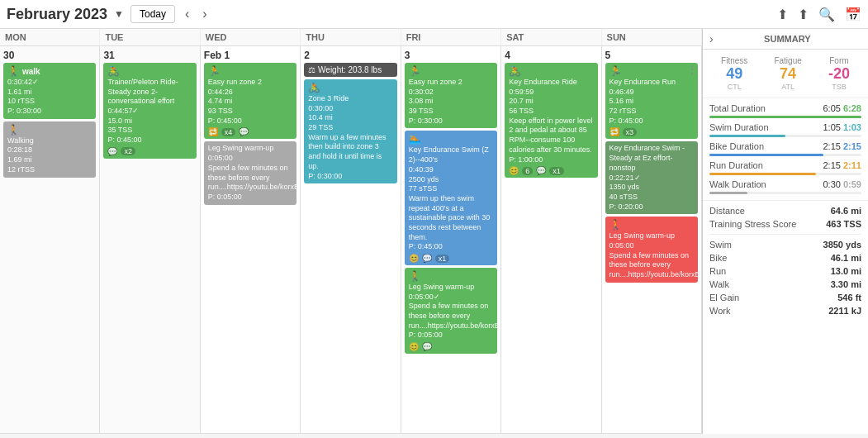 Image resolution: width=868 pixels, height=438 pixels. What do you see at coordinates (783, 15) in the screenshot?
I see `upload-icon: ⬆` at bounding box center [783, 15].